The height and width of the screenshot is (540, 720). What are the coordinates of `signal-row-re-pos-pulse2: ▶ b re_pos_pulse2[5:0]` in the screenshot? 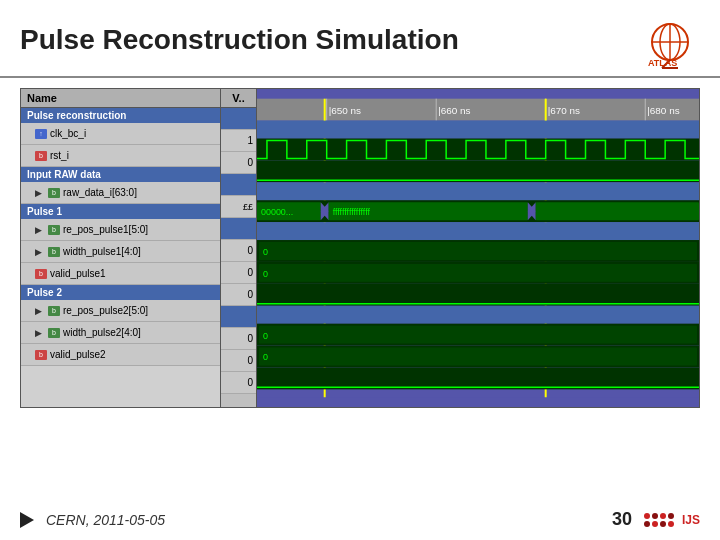 It's located at (120, 311).